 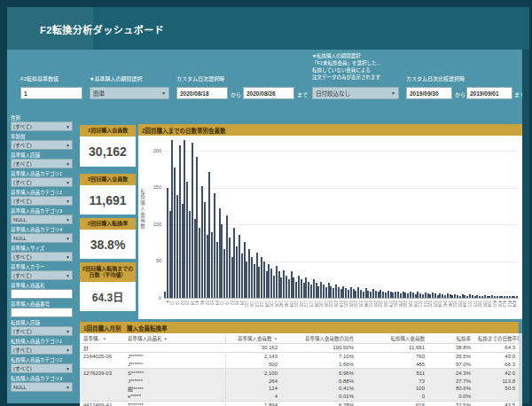 I want to click on column-header: 基準購入商品名▼, so click(x=176, y=339).